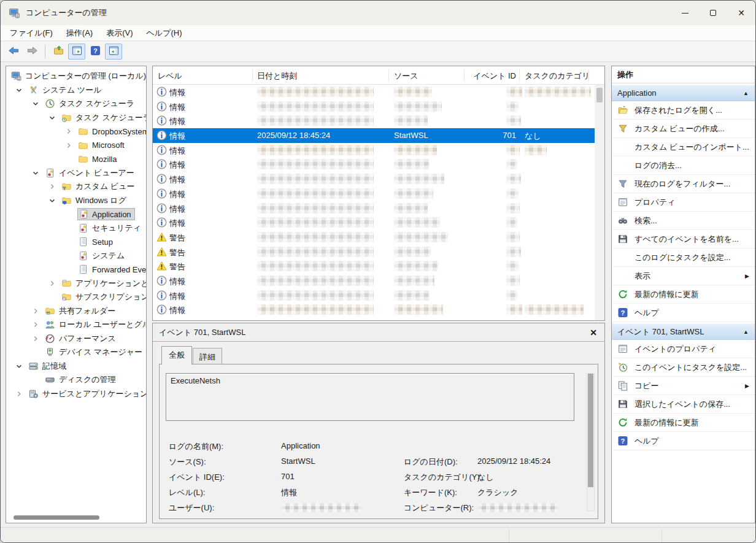 The image size is (756, 543). What do you see at coordinates (76, 312) in the screenshot?
I see `tree-item-17: 共有フォルダー` at bounding box center [76, 312].